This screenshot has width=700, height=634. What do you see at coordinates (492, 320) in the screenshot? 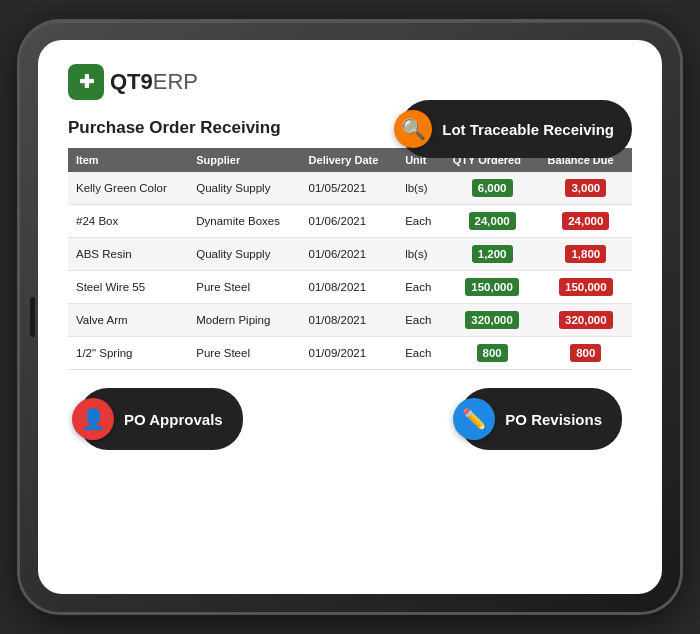
I see `cell-qty: 320,000` at bounding box center [492, 320].